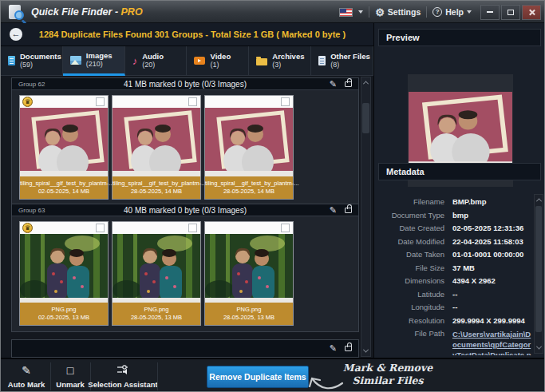 The image size is (545, 392). I want to click on list-scrollbar, so click(365, 217).